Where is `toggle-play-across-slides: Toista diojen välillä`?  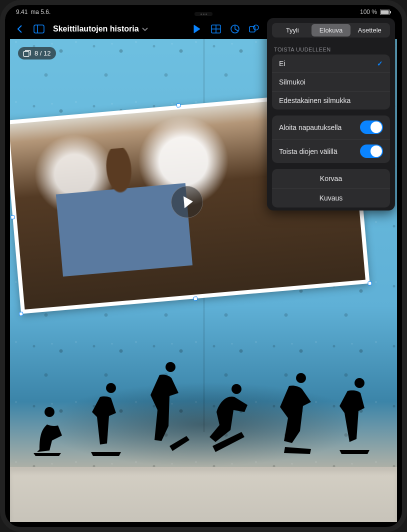 toggle-play-across-slides: Toista diojen välillä is located at coordinates (331, 151).